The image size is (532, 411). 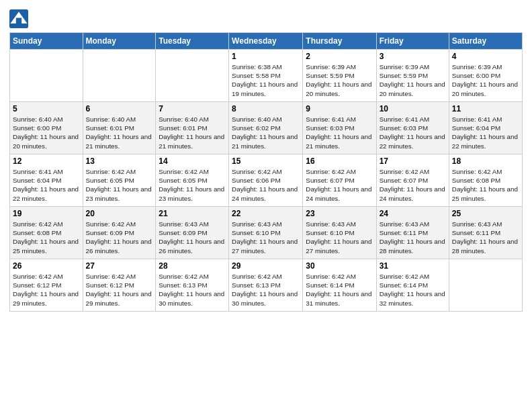 I want to click on calendar-cell: 1Sunrise: 6:38 AMSunset: 5:58 PMDaylight…, so click(x=266, y=76).